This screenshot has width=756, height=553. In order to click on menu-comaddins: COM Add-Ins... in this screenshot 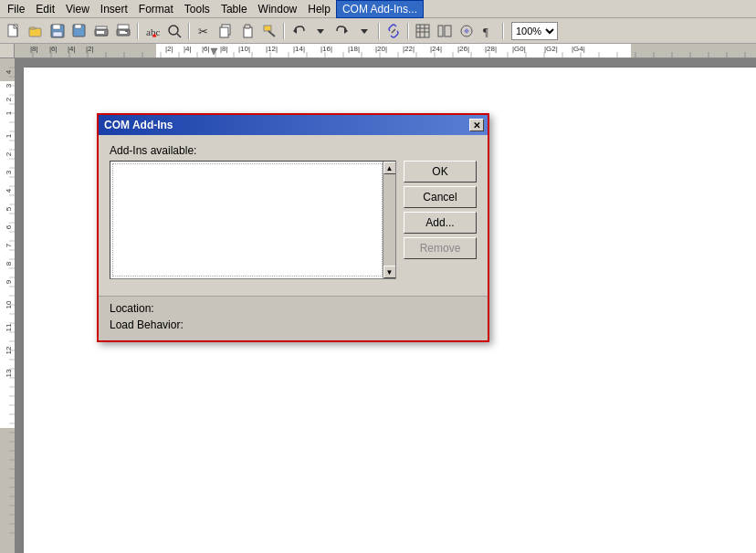, I will do `click(380, 9)`.